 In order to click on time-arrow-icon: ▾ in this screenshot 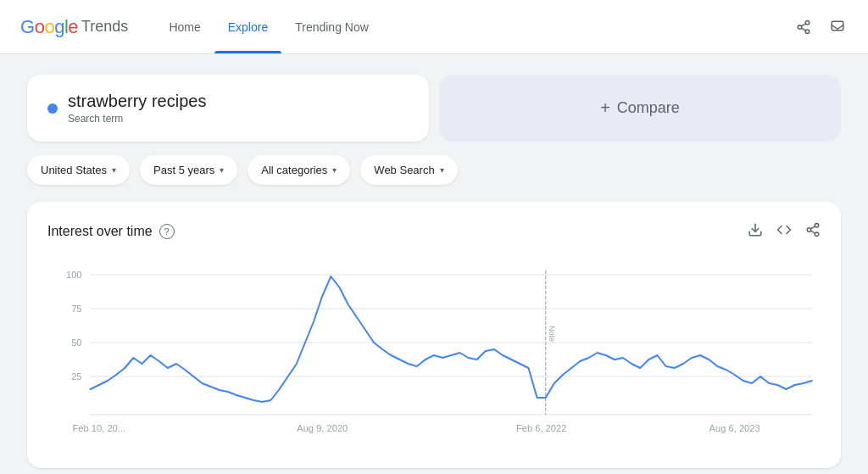, I will do `click(222, 170)`.